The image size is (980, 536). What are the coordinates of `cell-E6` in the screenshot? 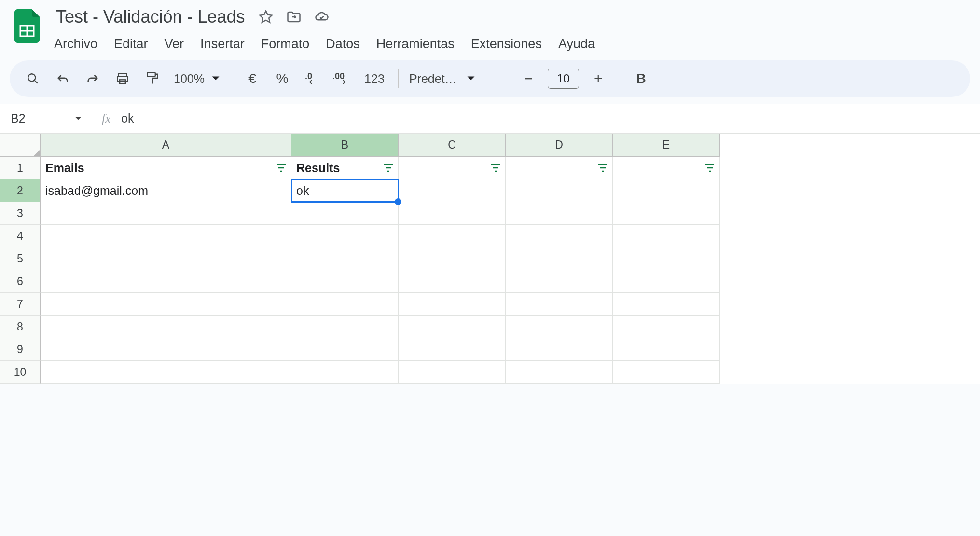 It's located at (666, 282).